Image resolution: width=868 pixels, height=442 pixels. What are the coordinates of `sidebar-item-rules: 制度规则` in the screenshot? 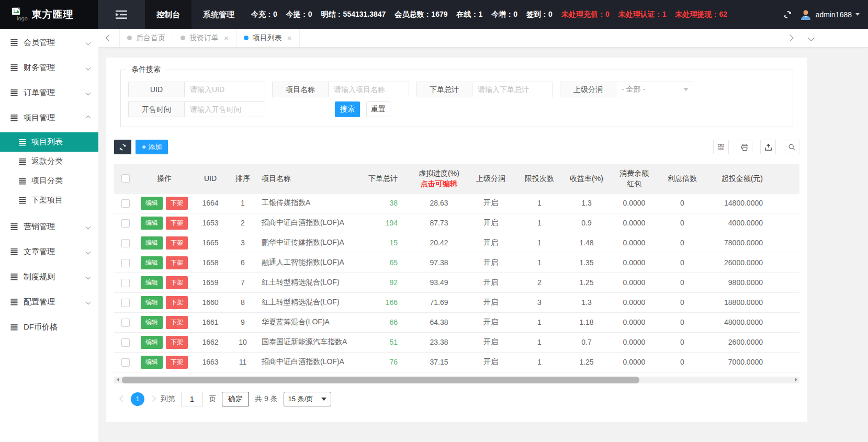 It's located at (49, 277).